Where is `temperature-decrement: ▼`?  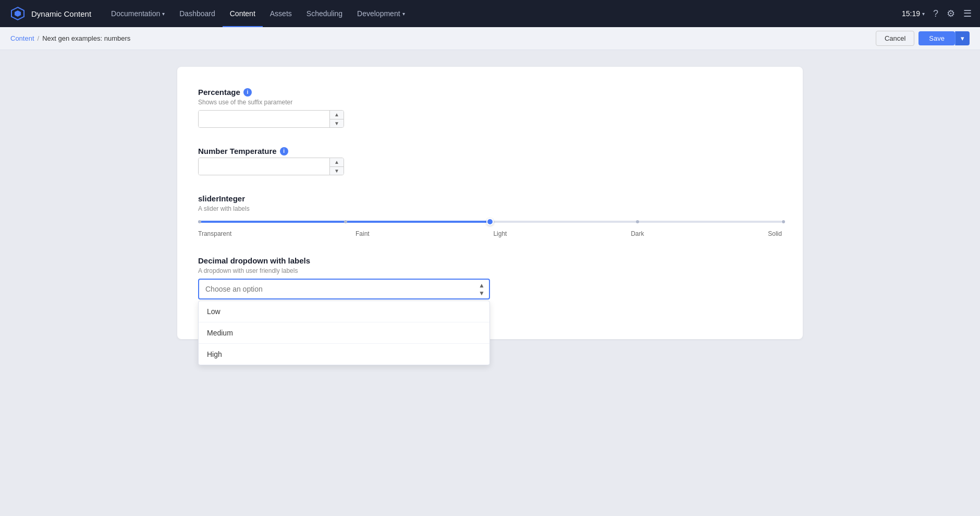
temperature-decrement: ▼ is located at coordinates (337, 171).